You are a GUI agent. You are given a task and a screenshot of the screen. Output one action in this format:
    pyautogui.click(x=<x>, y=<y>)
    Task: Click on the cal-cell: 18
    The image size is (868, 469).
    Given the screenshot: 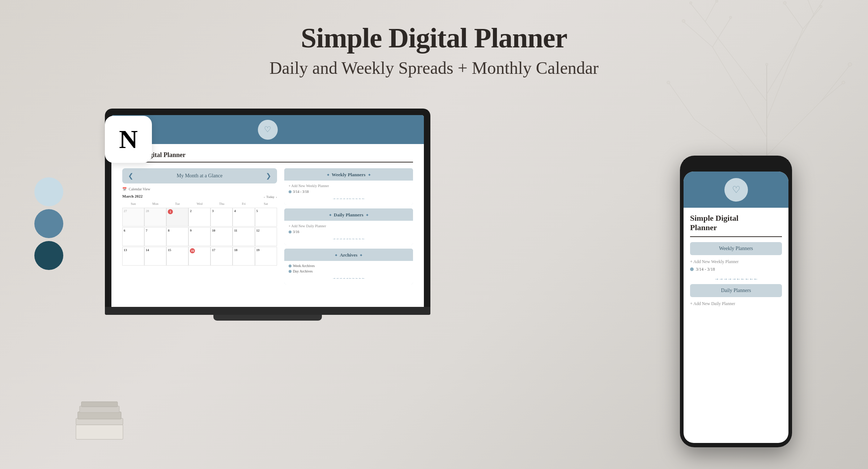 What is the action you would take?
    pyautogui.click(x=244, y=256)
    